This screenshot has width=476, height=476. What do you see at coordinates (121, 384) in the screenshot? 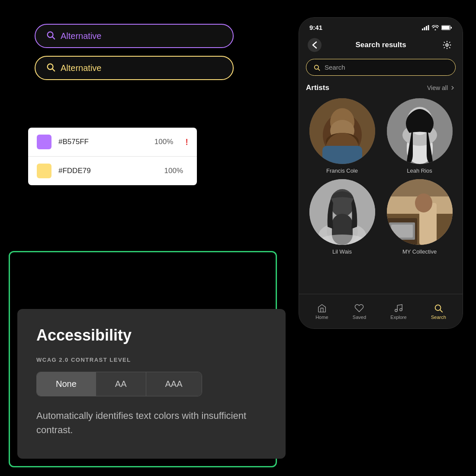
I see `contrast-btn-aa: AA` at bounding box center [121, 384].